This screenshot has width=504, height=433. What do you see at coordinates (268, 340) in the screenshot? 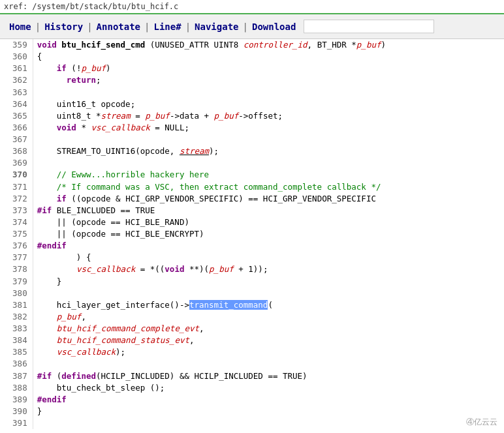
I see `code-content: btu_hcif_command_status_evt,` at bounding box center [268, 340].